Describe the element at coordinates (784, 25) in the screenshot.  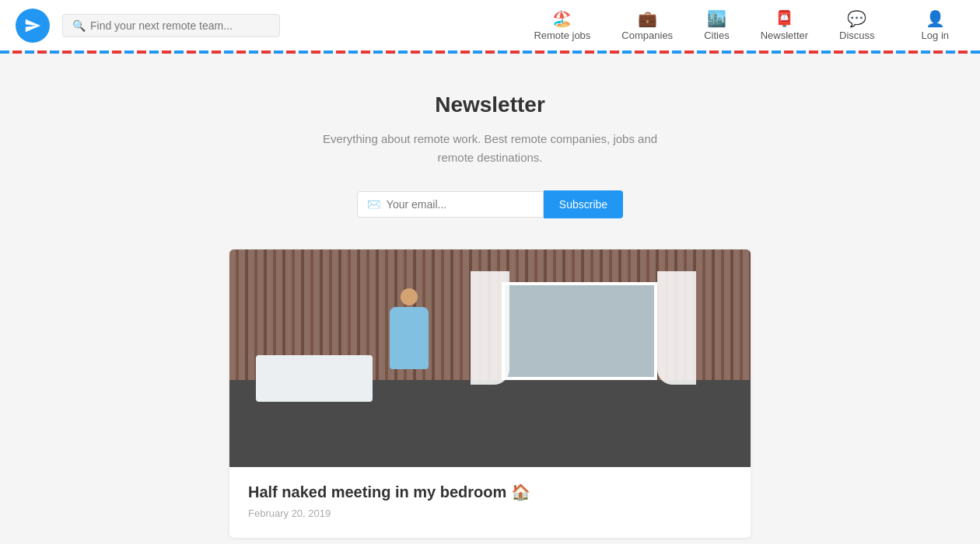
I see `nav-item-newsletter: 📮 Newsletter` at that location.